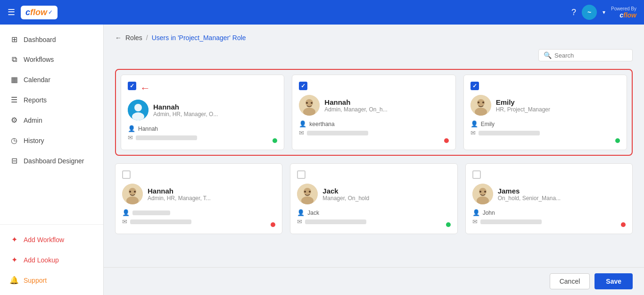 This screenshot has height=295, width=644. Describe the element at coordinates (52, 100) in the screenshot. I see `sidebar-item-reports: ☰ Reports` at that location.